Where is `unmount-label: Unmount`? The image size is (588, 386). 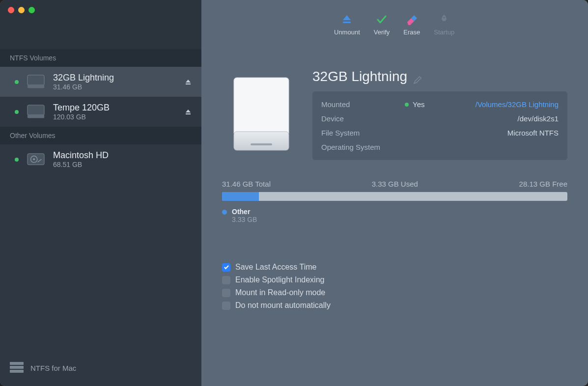
unmount-label: Unmount is located at coordinates (347, 32).